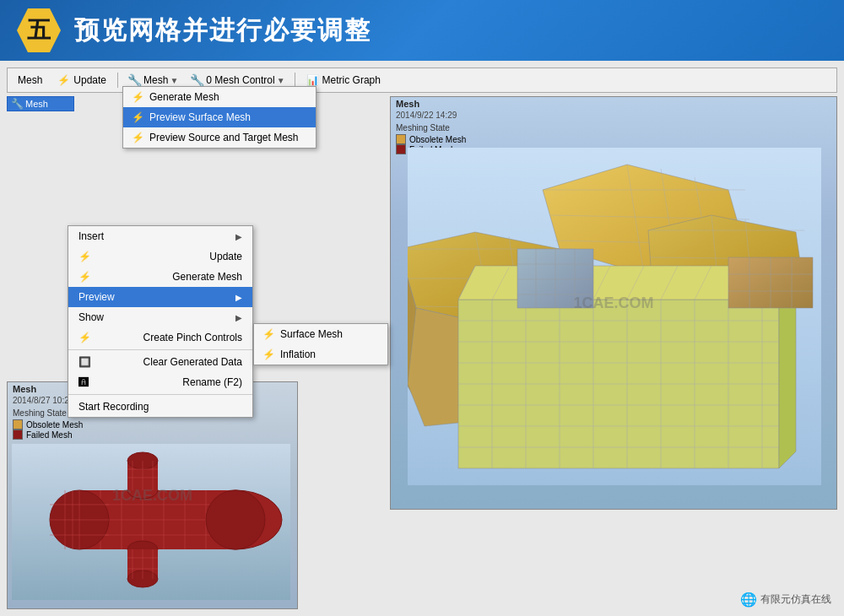 This screenshot has height=616, width=844. I want to click on ctx-rename-icon: 🅰, so click(84, 382).